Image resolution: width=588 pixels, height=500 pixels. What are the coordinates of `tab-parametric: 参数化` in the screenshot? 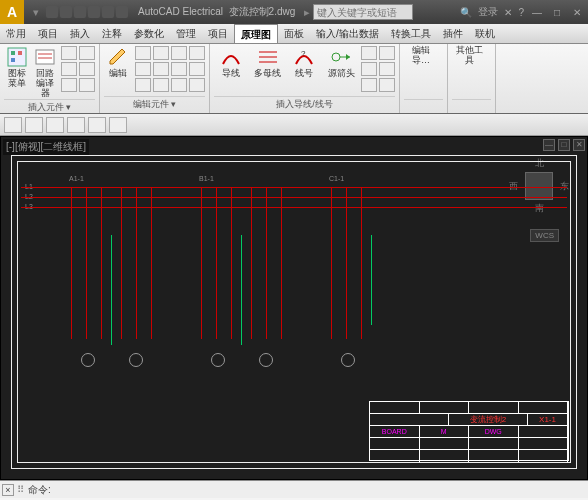 It's located at (149, 34).